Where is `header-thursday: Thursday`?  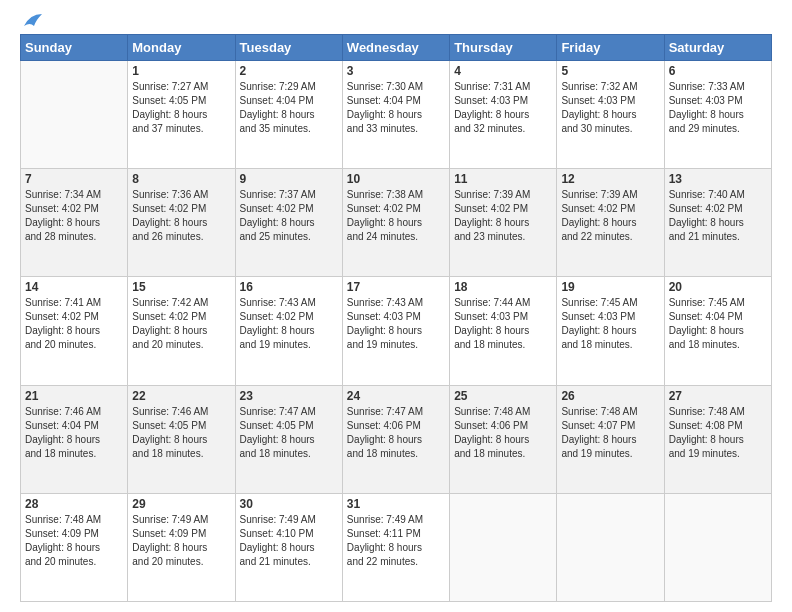 header-thursday: Thursday is located at coordinates (504, 48).